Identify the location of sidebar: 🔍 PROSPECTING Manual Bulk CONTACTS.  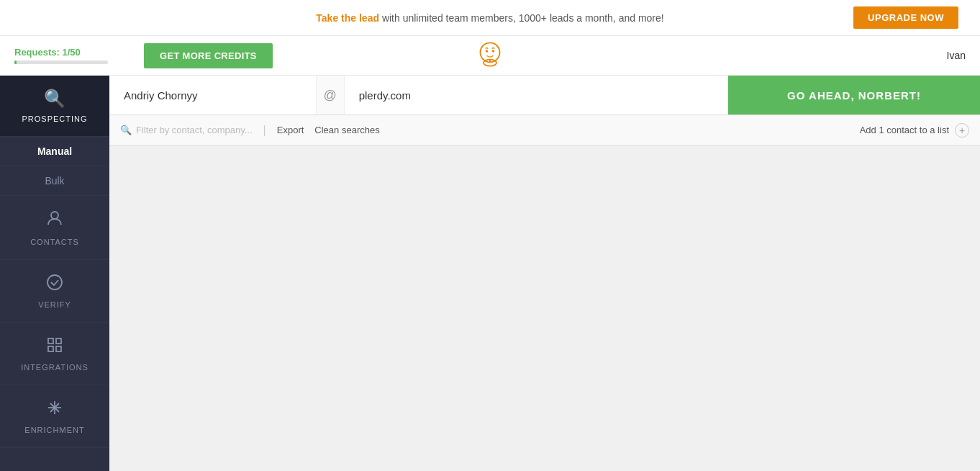
(55, 274).